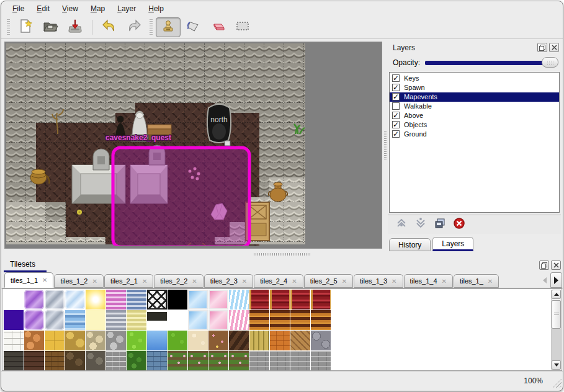 This screenshot has width=564, height=392. Describe the element at coordinates (474, 143) in the screenshot. I see `layer-list: ✓Keys✓Spawn✓MapeventsWalkable✓Above✓Obje…` at that location.